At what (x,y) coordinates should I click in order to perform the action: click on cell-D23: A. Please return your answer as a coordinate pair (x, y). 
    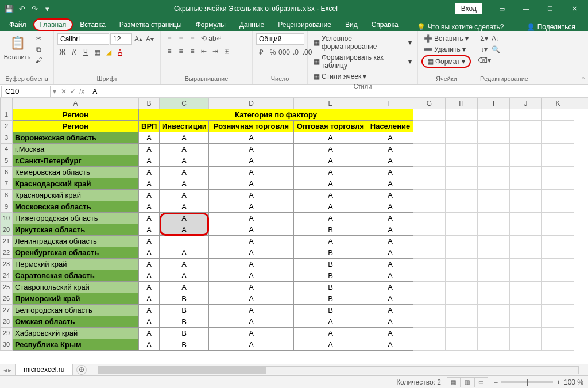
    Looking at the image, I should click on (252, 264).